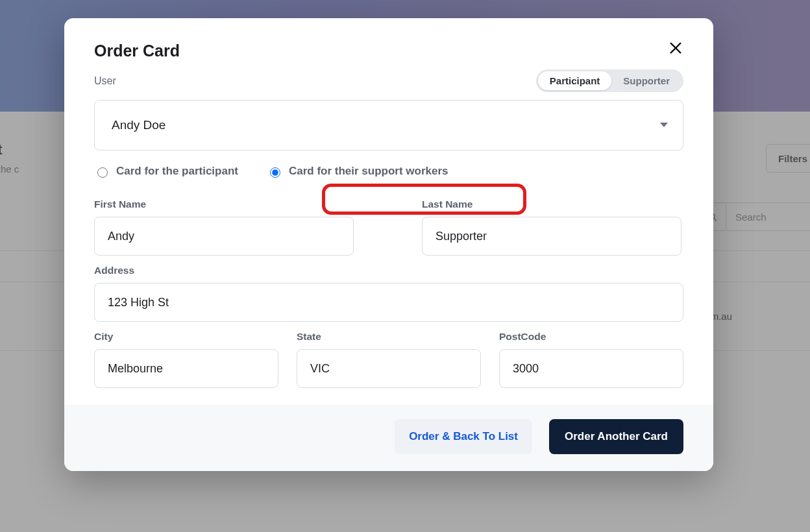  What do you see at coordinates (224, 236) in the screenshot?
I see `first-name-field` at bounding box center [224, 236].